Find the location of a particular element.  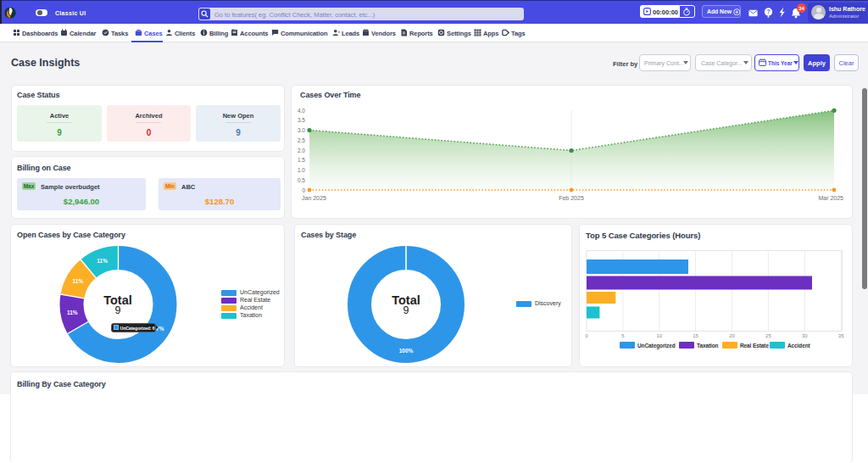

svg-text: 3.0 is located at coordinates (302, 131).